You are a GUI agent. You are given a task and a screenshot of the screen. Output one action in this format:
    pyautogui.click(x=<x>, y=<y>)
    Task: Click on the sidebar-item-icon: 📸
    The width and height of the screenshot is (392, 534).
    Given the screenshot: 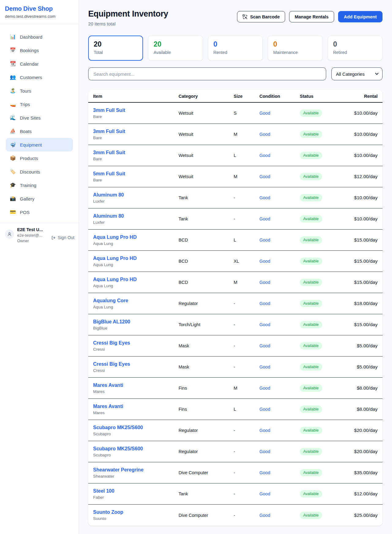 What is the action you would take?
    pyautogui.click(x=13, y=199)
    